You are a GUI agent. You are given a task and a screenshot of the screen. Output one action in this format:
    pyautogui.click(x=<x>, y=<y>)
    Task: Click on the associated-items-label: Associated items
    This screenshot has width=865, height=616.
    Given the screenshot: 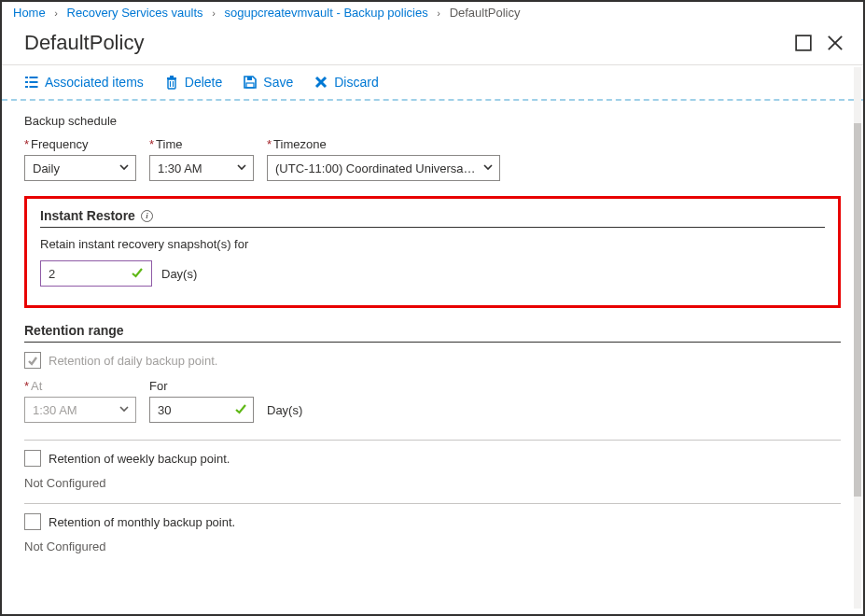 What is the action you would take?
    pyautogui.click(x=94, y=82)
    